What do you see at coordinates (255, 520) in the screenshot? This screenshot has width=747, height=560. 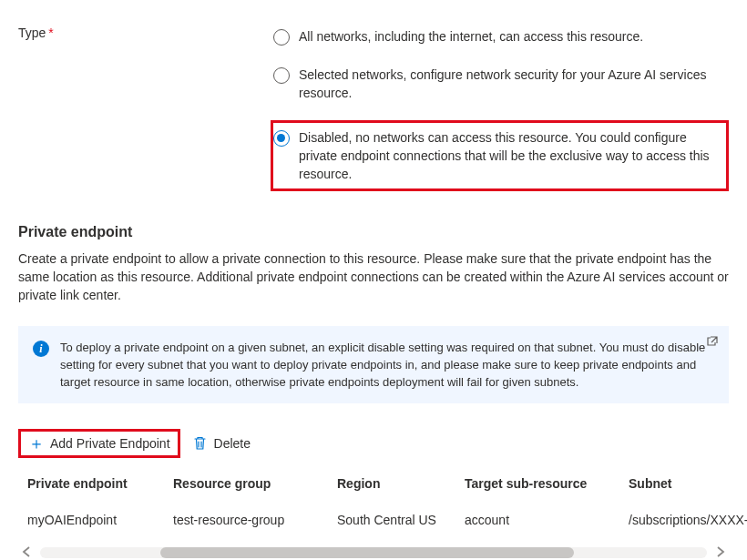 I see `cell-resource-group: test-resource-group` at bounding box center [255, 520].